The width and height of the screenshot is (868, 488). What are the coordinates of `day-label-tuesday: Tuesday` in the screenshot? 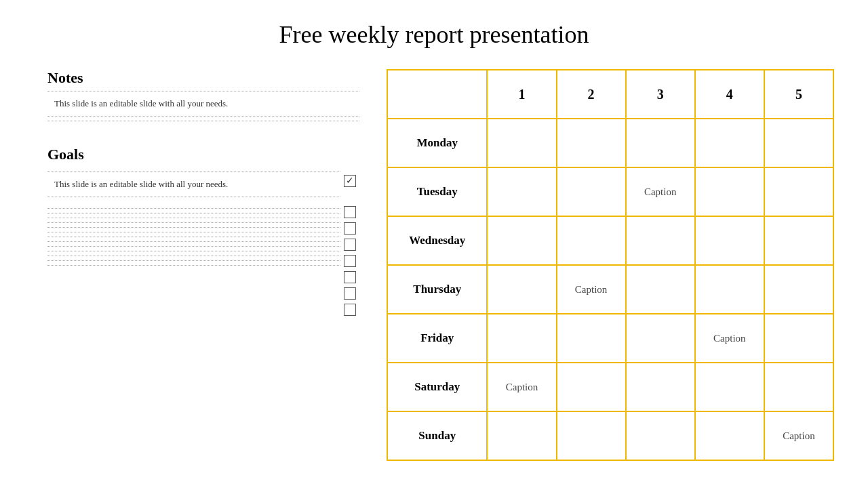 It's located at (437, 192).